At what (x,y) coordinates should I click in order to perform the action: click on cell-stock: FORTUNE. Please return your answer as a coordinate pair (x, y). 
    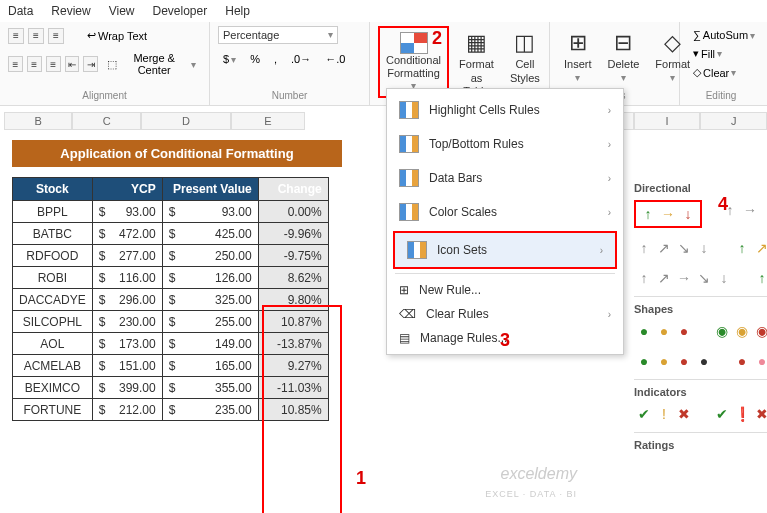
    Looking at the image, I should click on (53, 410).